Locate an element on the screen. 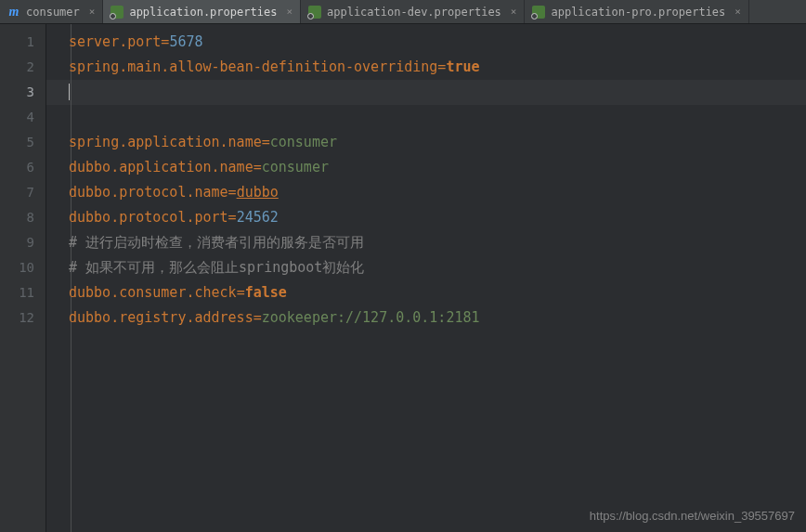  code-line: dubbo.registry.address=zookeeper://127.0… is located at coordinates (437, 318).